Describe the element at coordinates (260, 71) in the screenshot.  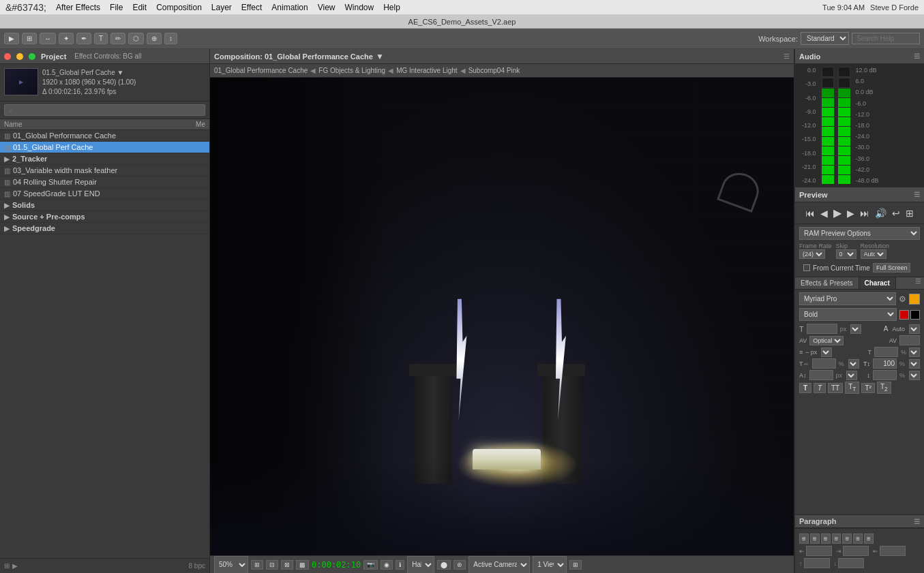
I see `breadcrumb-item-1: 01_Global Performance Cache` at that location.